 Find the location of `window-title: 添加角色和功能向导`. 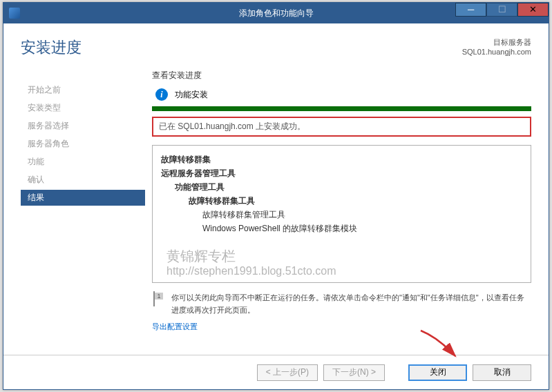

window-title: 添加角色和功能向导 is located at coordinates (276, 14).